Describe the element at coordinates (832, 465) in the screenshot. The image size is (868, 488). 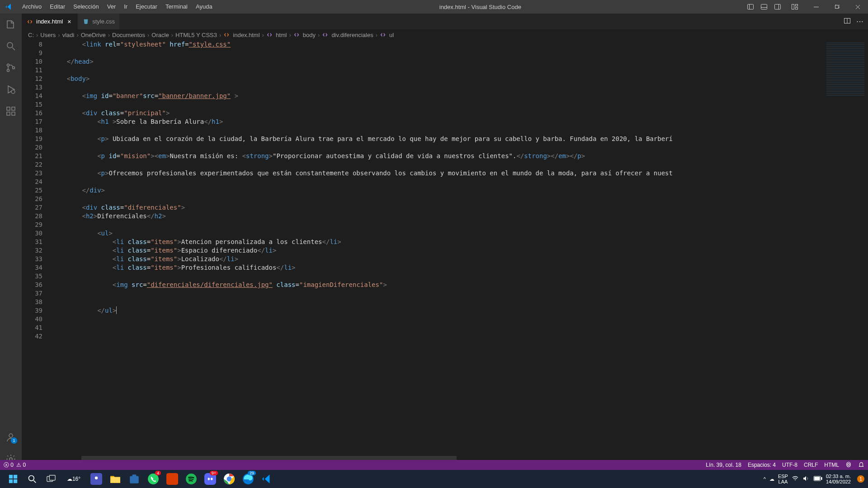
I see `language-mode: HTML` at that location.